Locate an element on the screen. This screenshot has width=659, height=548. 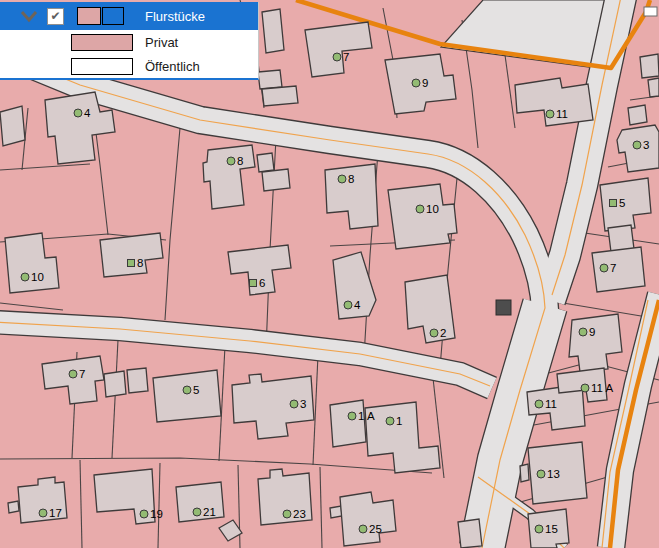
privat-swatch is located at coordinates (102, 42).